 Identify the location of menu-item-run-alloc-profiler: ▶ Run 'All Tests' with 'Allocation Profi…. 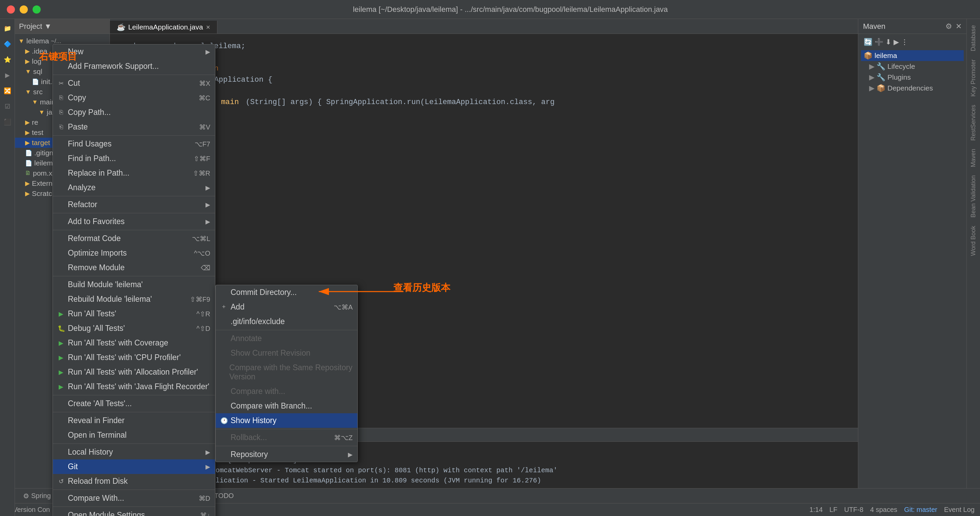
(134, 372).